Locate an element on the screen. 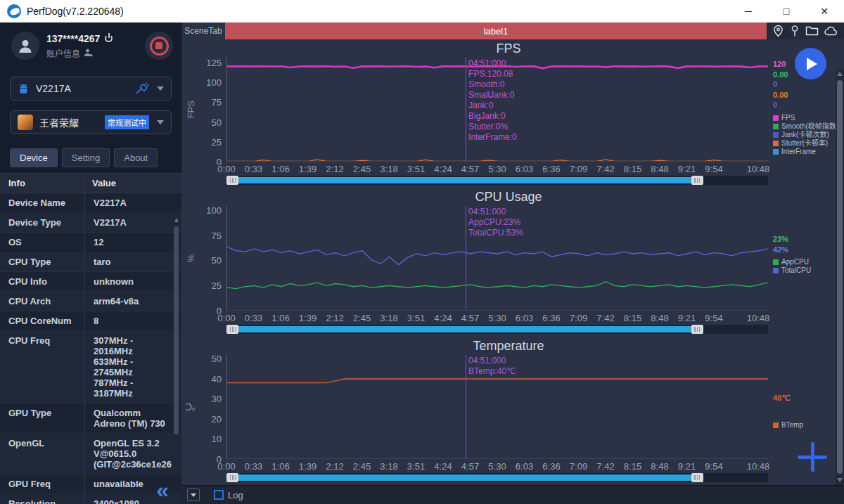 This screenshot has height=504, width=844. chart-dropdown-button is located at coordinates (193, 495).